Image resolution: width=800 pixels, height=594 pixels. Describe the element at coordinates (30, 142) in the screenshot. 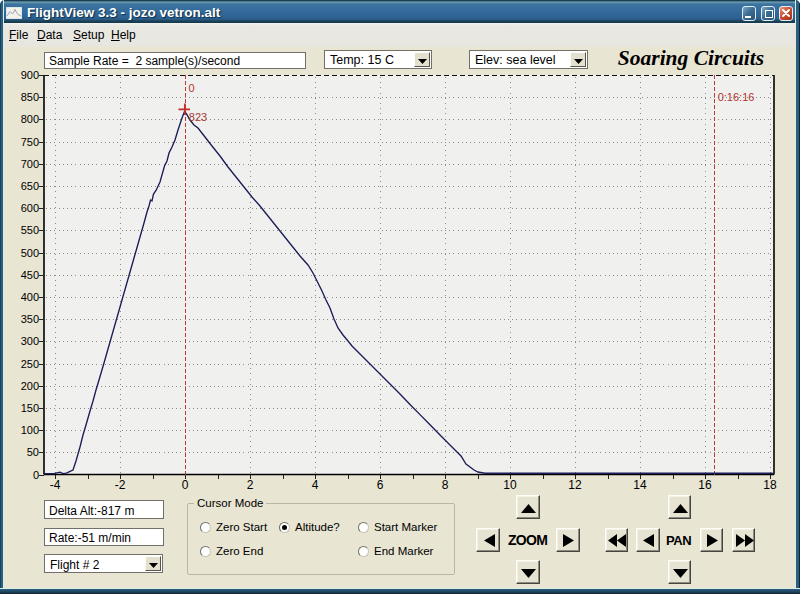

I see `svg-text: 750` at that location.